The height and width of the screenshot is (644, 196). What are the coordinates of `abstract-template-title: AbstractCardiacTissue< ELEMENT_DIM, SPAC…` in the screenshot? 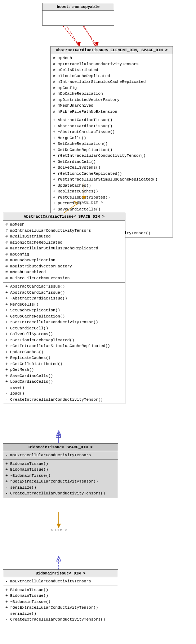 It's located at (112, 50).